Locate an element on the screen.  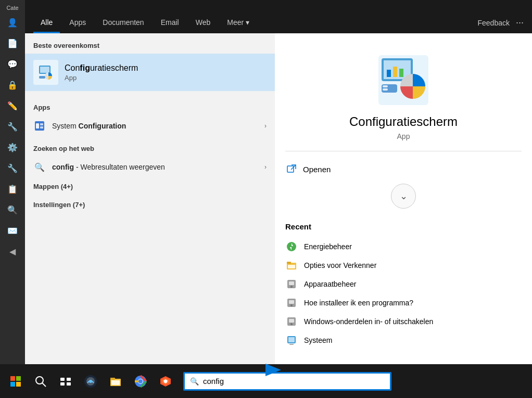
sidebar-icon-gear: ⚙️ is located at coordinates (12, 147).